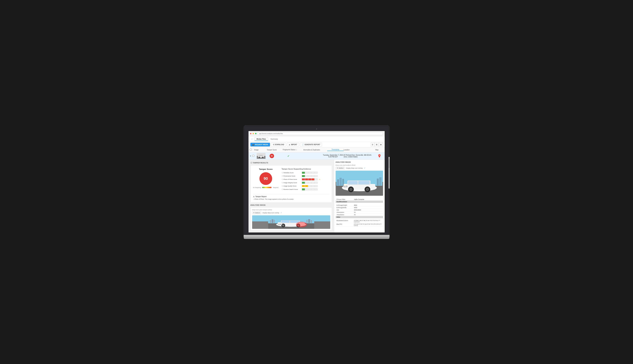 The width and height of the screenshot is (633, 364). What do you see at coordinates (368, 212) in the screenshot?
I see `xresolution-value: 72` at bounding box center [368, 212].